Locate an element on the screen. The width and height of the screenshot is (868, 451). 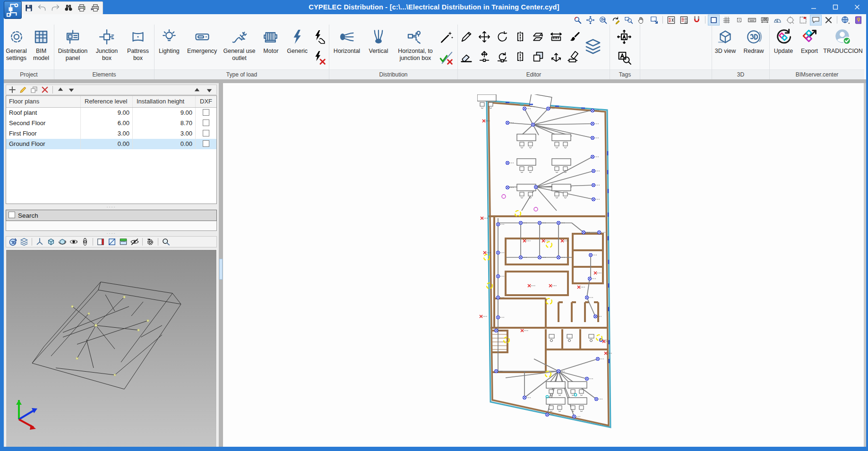
eraser-icon is located at coordinates (466, 57).